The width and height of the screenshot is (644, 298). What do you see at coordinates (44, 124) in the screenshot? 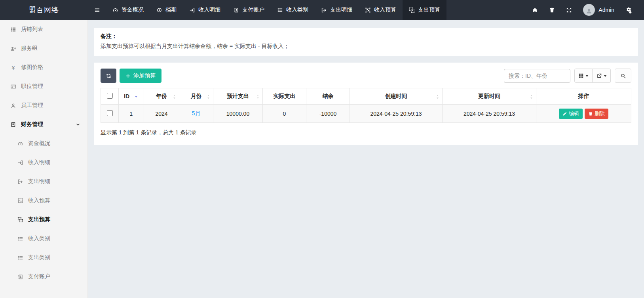
I see `sidebar-item-finance-mgmt: 财务管理` at bounding box center [44, 124].